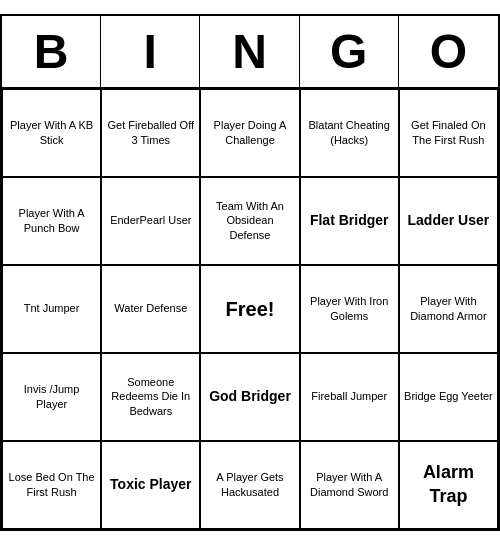 Image resolution: width=500 pixels, height=544 pixels. I want to click on bingo-letter-g: G, so click(350, 52).